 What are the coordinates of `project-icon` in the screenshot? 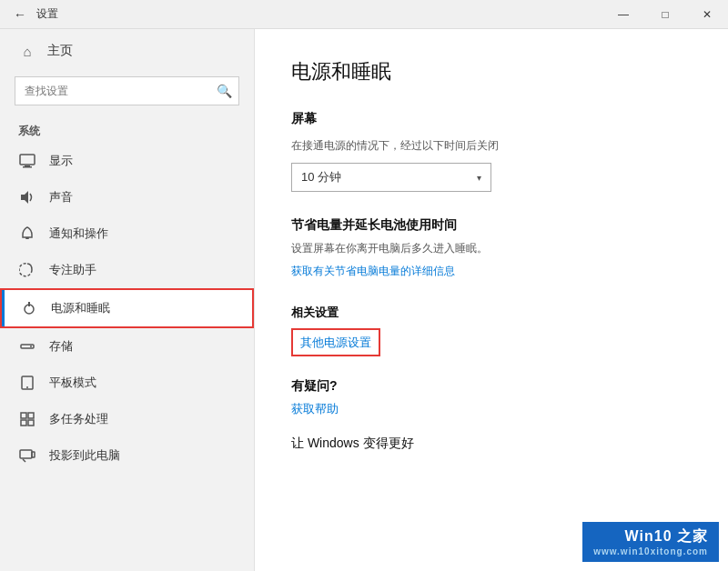 It's located at (27, 456).